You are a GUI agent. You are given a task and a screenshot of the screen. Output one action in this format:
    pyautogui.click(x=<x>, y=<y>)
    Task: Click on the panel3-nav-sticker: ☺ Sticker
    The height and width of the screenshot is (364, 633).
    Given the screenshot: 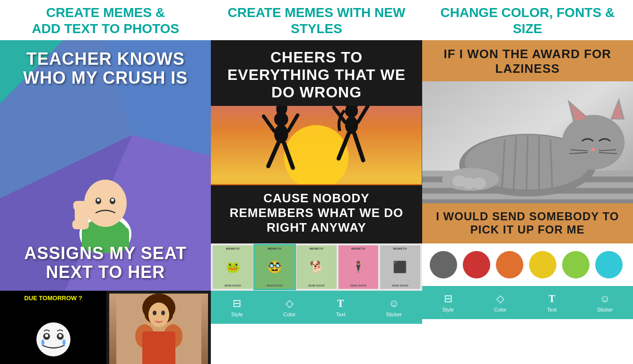 What is the action you would take?
    pyautogui.click(x=605, y=303)
    